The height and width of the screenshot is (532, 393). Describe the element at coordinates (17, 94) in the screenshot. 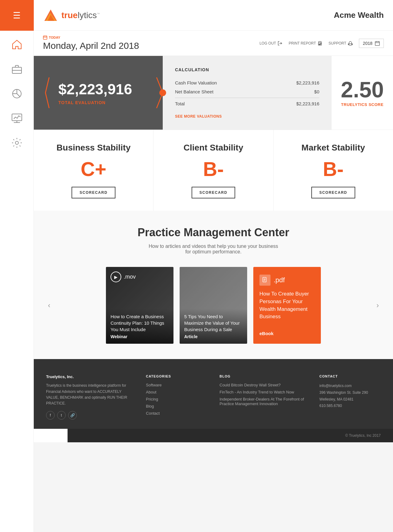

I see `chart-pie-icon` at that location.